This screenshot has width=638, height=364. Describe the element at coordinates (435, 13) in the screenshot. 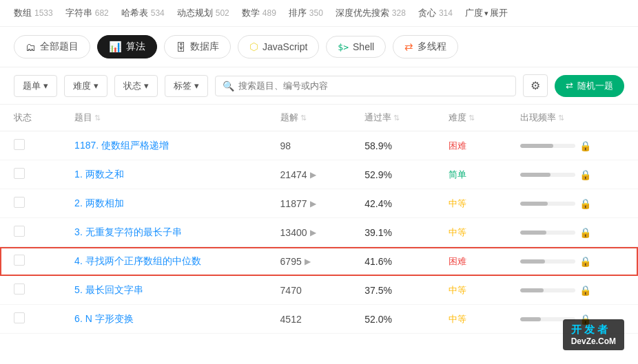

I see `category-greedy: 贪心 314` at that location.